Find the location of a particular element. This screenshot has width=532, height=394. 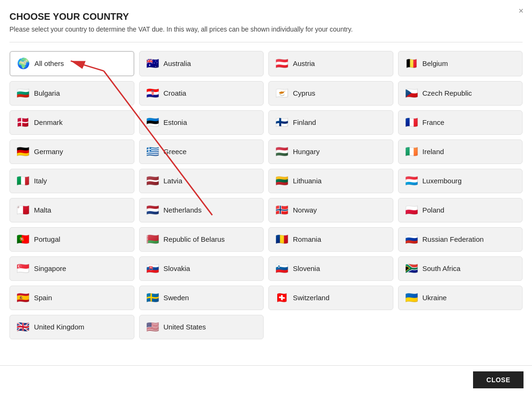

country-button: 🇪🇸Spain is located at coordinates (72, 298).